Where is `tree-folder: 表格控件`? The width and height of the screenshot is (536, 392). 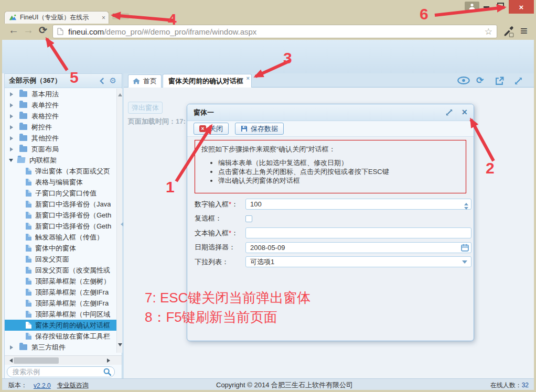 tree-folder: 表格控件 is located at coordinates (61, 116).